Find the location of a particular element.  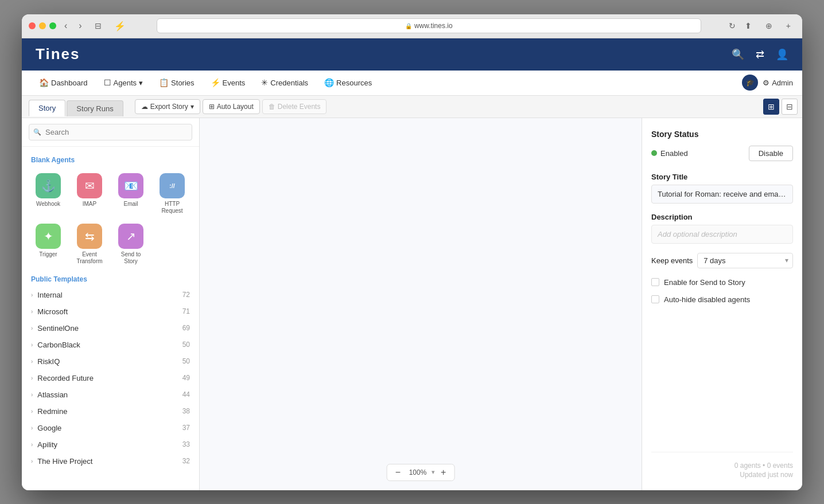

template-google: › Google 37 is located at coordinates (110, 428).